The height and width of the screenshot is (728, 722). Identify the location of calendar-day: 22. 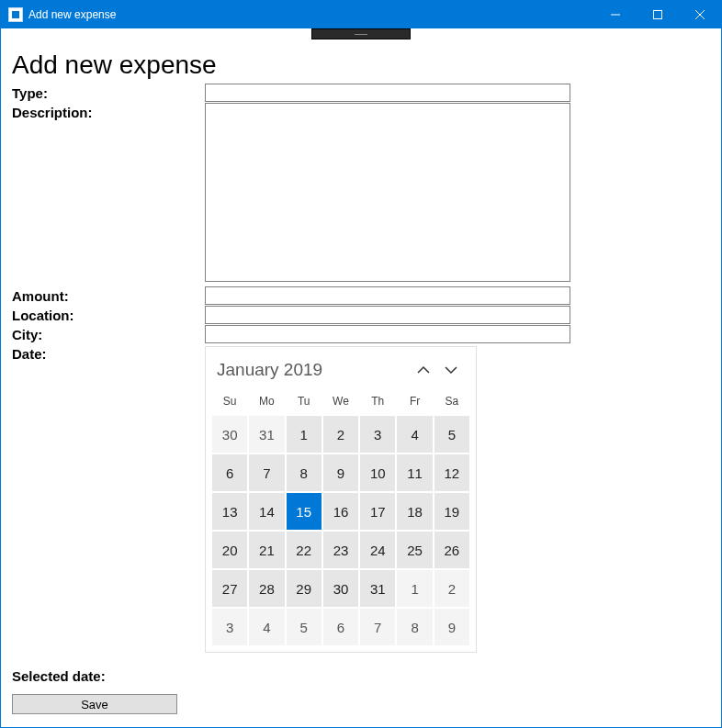
(304, 550).